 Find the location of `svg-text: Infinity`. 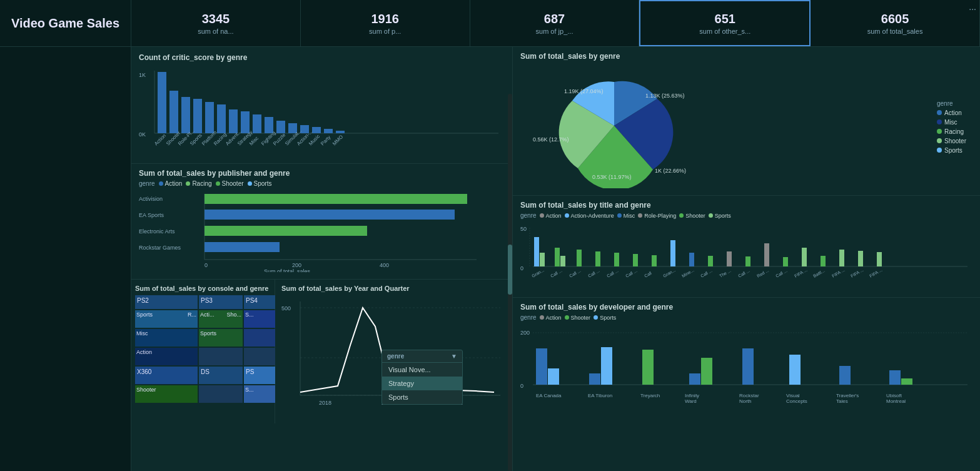

svg-text: Infinity is located at coordinates (692, 395).